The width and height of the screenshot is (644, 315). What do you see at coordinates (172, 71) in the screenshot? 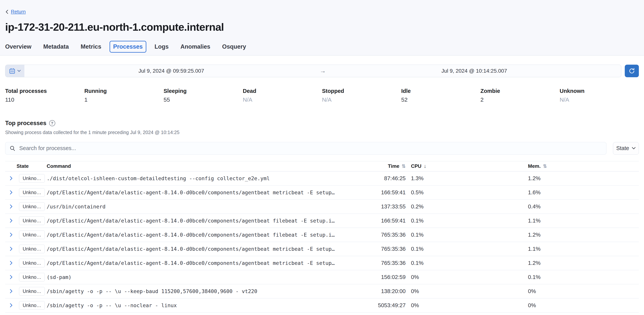
I see `start-date-button: Jul 9, 2024 @ 09:59:25.007` at bounding box center [172, 71].